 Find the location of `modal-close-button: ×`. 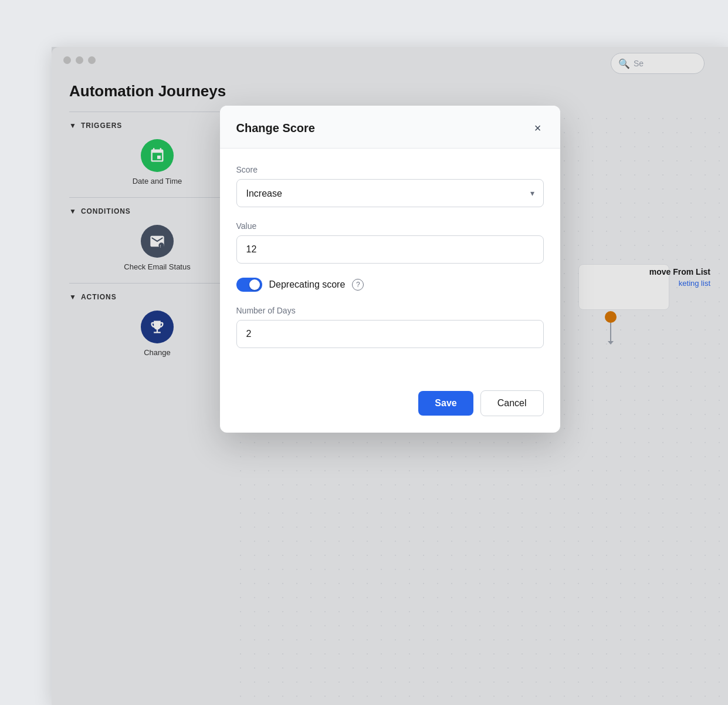

modal-close-button: × is located at coordinates (538, 128).